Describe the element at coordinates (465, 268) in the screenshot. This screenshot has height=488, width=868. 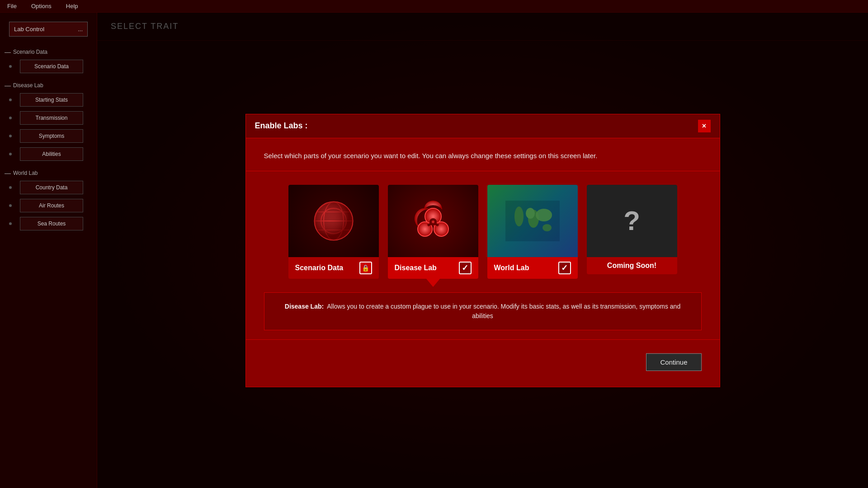
I see `disease-lab-check-badge: ✓` at that location.